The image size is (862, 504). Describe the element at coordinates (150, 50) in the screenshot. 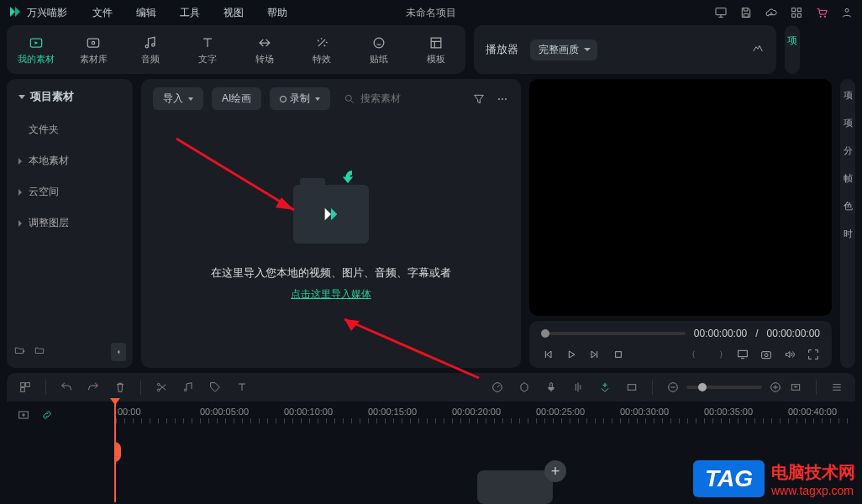

I see `tab-audio: 音频` at that location.